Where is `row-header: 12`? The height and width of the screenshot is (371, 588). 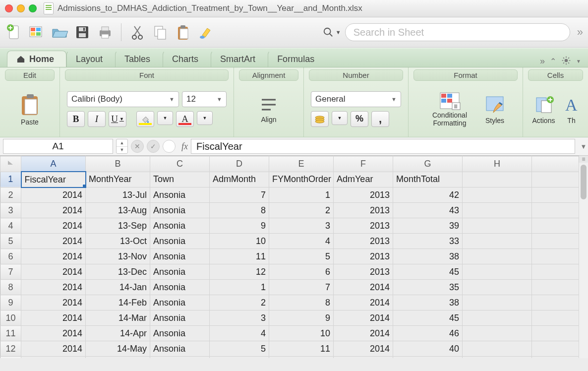 row-header: 12 is located at coordinates (11, 349).